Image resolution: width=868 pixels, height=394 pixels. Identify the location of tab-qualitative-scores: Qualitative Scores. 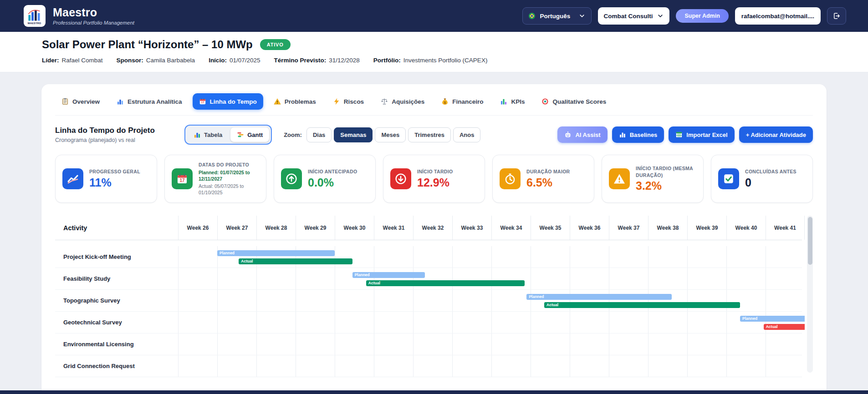
(574, 101).